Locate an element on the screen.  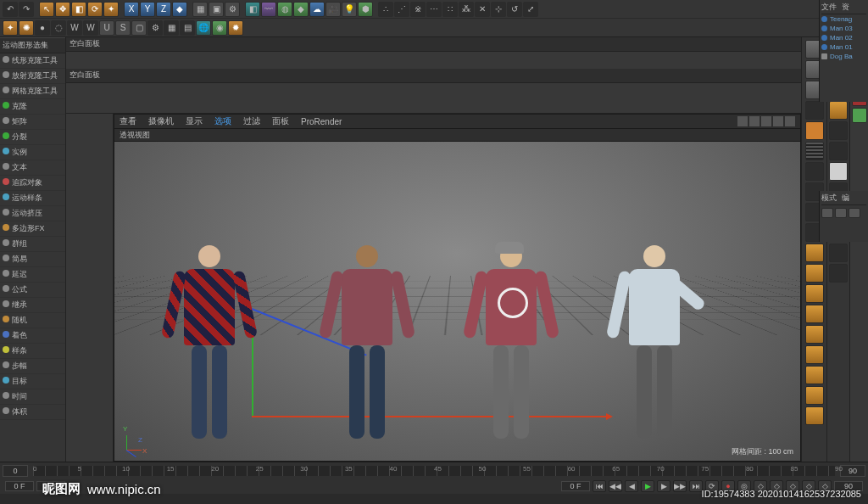
mograph-item-16: 样条 is located at coordinates (32, 351).